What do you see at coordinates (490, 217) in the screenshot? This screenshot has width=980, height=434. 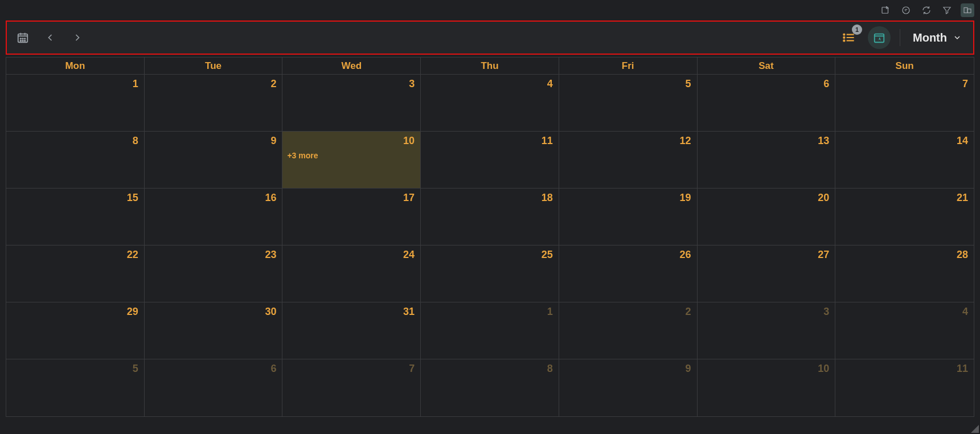 I see `calendar-row: 15161718192021` at bounding box center [490, 217].